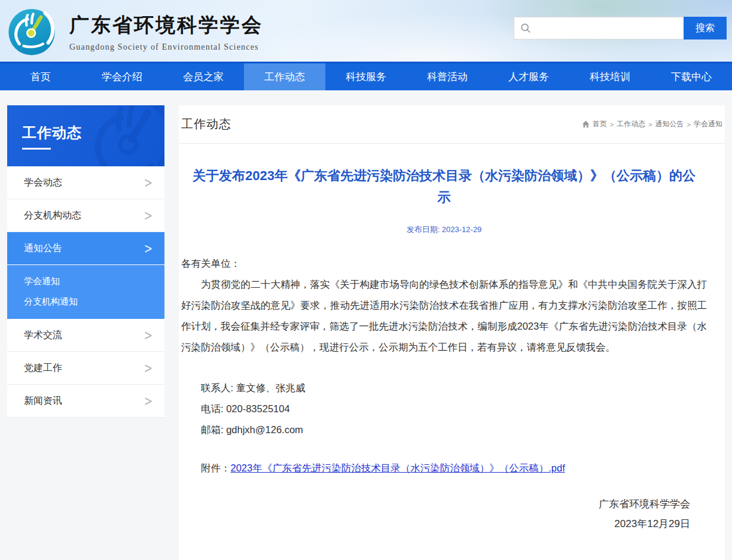 The width and height of the screenshot is (732, 560). What do you see at coordinates (122, 77) in the screenshot?
I see `nav-item-about: 学会介绍` at bounding box center [122, 77].